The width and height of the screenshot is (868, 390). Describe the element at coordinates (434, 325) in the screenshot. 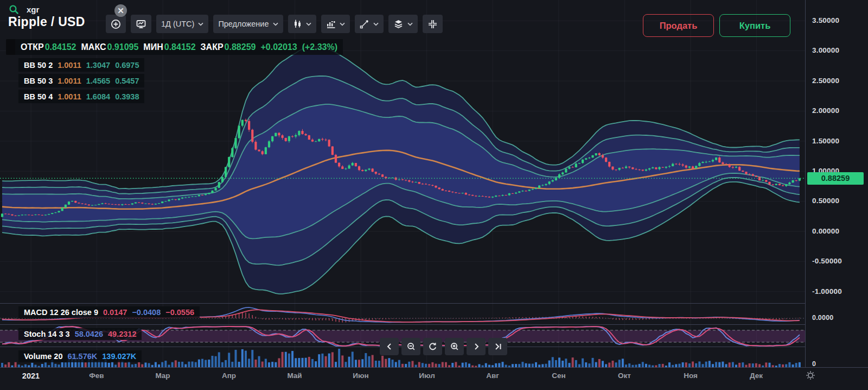

I see `pane-separator-stoch` at that location.